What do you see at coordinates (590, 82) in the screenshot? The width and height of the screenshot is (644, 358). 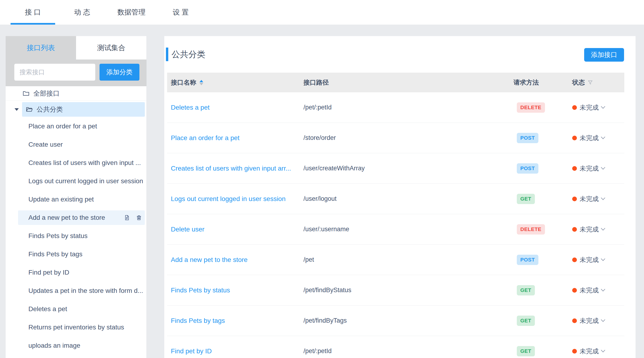 I see `filter-icon` at bounding box center [590, 82].